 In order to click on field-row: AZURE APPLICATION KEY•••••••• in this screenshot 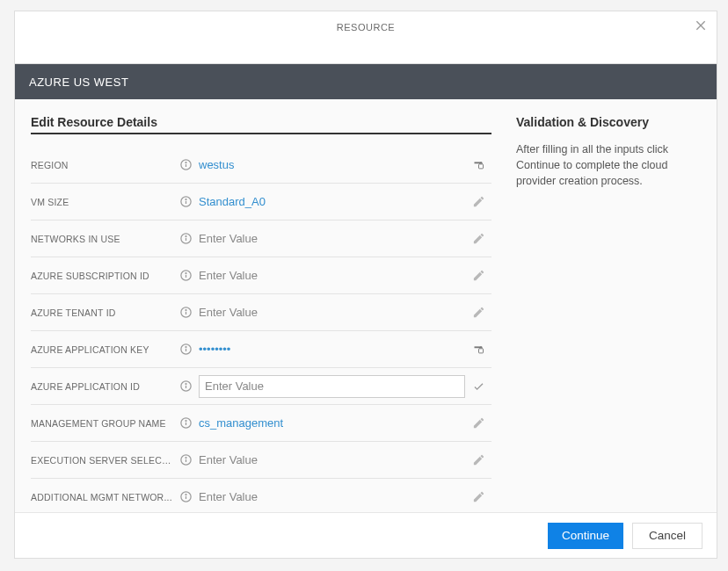, I will do `click(261, 350)`.